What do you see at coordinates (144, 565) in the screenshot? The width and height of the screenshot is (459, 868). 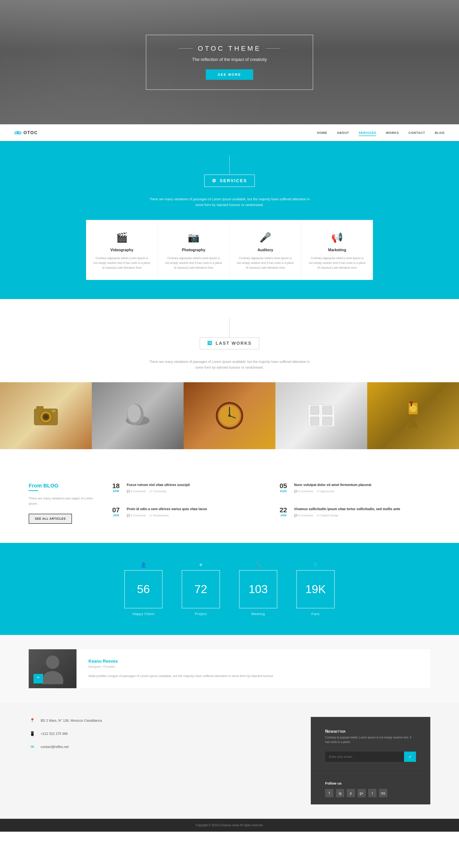 I see `stat-client-icon: 👤` at bounding box center [144, 565].